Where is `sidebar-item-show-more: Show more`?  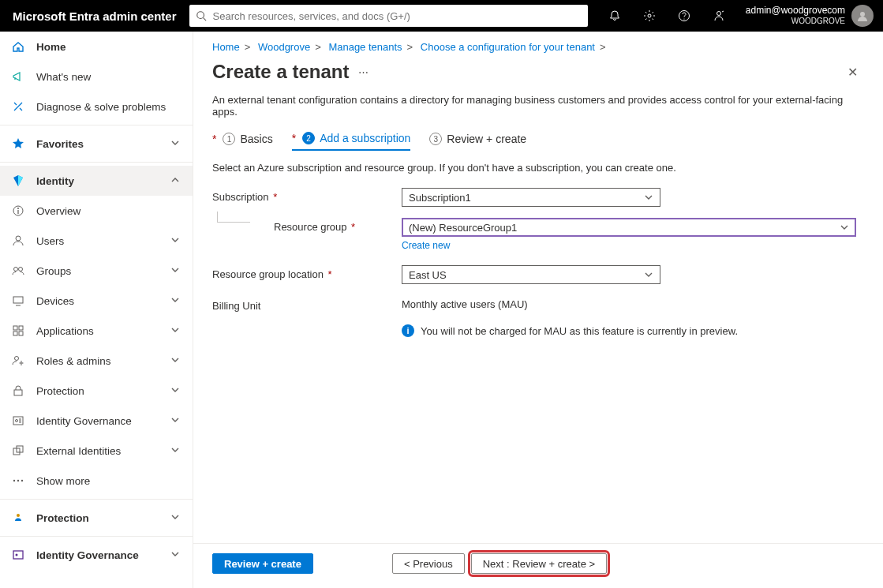 sidebar-item-show-more: Show more is located at coordinates (96, 481).